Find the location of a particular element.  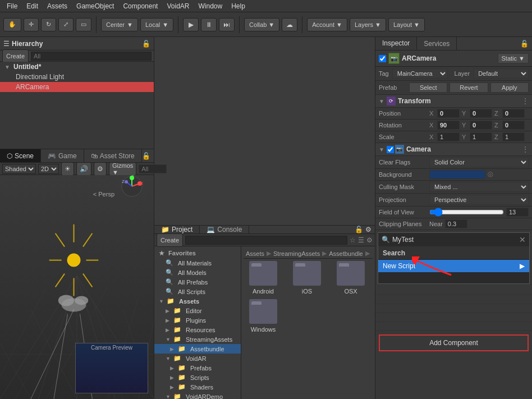

transform-kebab: ⋮ is located at coordinates (525, 101).